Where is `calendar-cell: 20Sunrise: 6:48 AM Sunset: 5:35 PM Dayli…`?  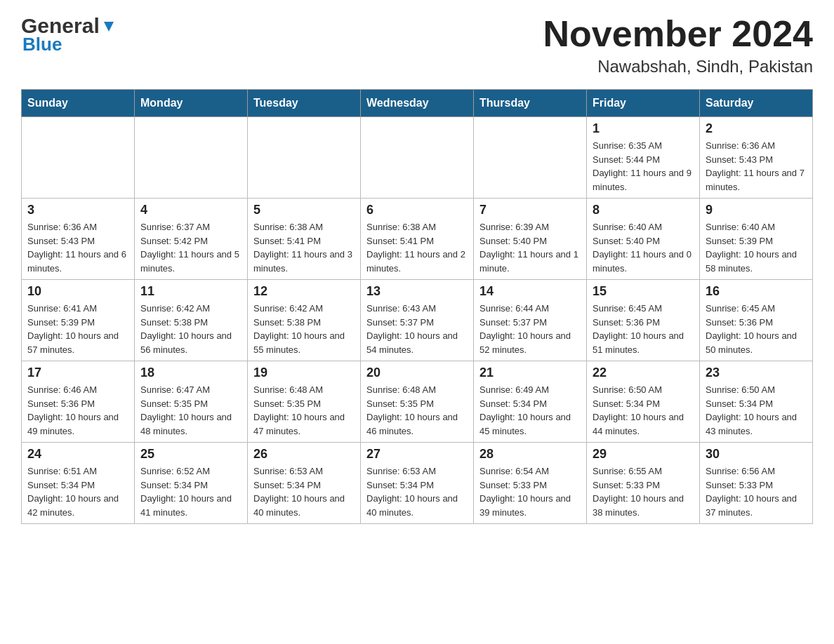
calendar-cell: 20Sunrise: 6:48 AM Sunset: 5:35 PM Dayli… is located at coordinates (417, 402).